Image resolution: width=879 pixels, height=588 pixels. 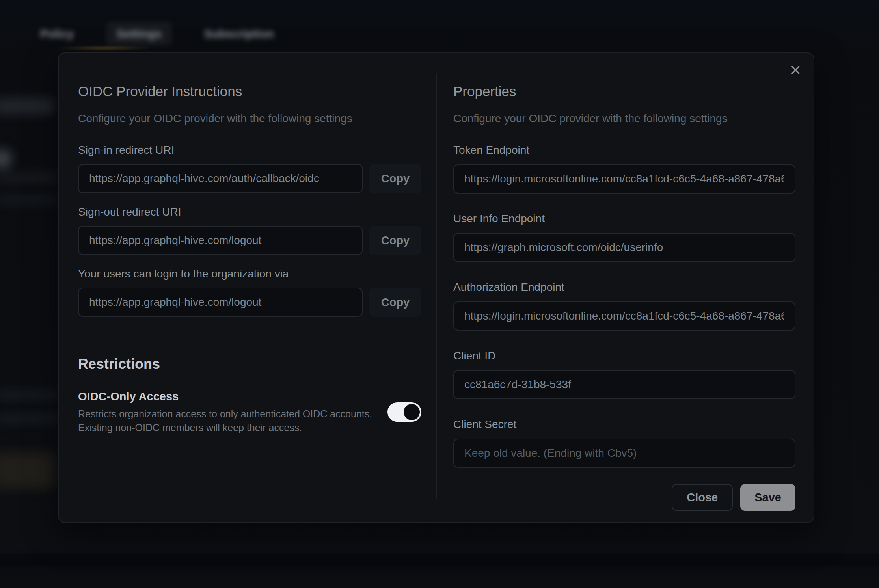 What do you see at coordinates (157, 34) in the screenshot?
I see `background-tab-bar: Policy Settings Subscription` at bounding box center [157, 34].